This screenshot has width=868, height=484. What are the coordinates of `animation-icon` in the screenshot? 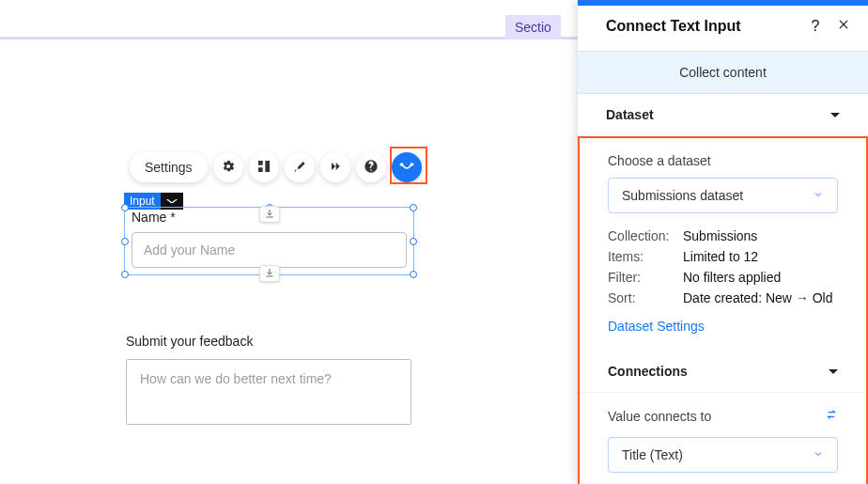 It's located at (335, 167).